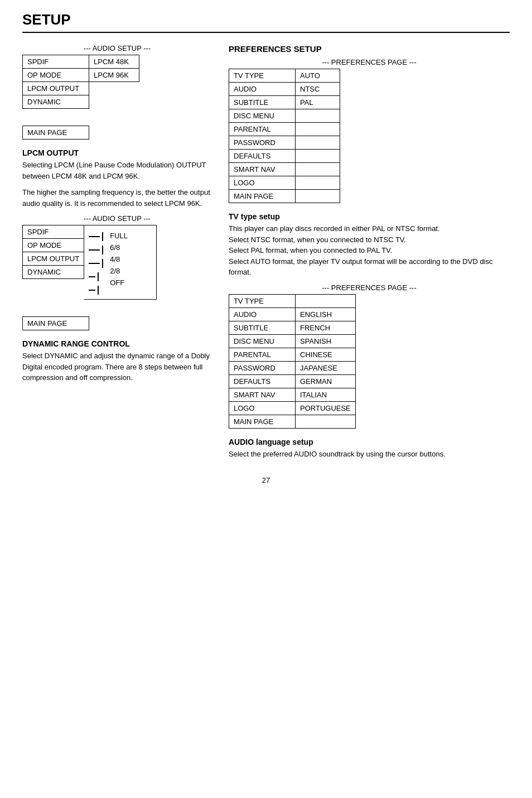 The height and width of the screenshot is (798, 532). I want to click on pref-header-2: --- PREFERENCES PAGE ---, so click(369, 288).